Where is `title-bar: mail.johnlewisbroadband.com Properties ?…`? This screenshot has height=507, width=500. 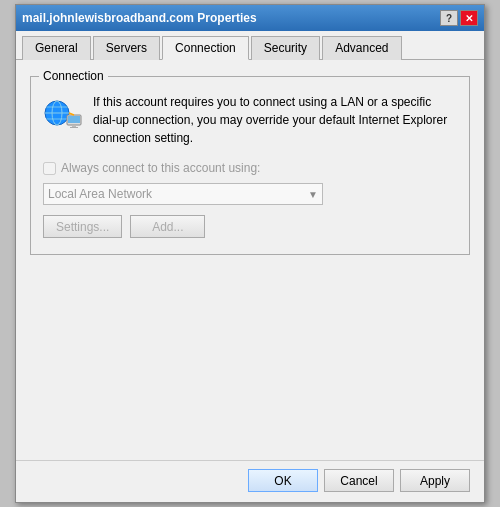
title-bar: mail.johnlewisbroadband.com Properties ?… is located at coordinates (250, 18).